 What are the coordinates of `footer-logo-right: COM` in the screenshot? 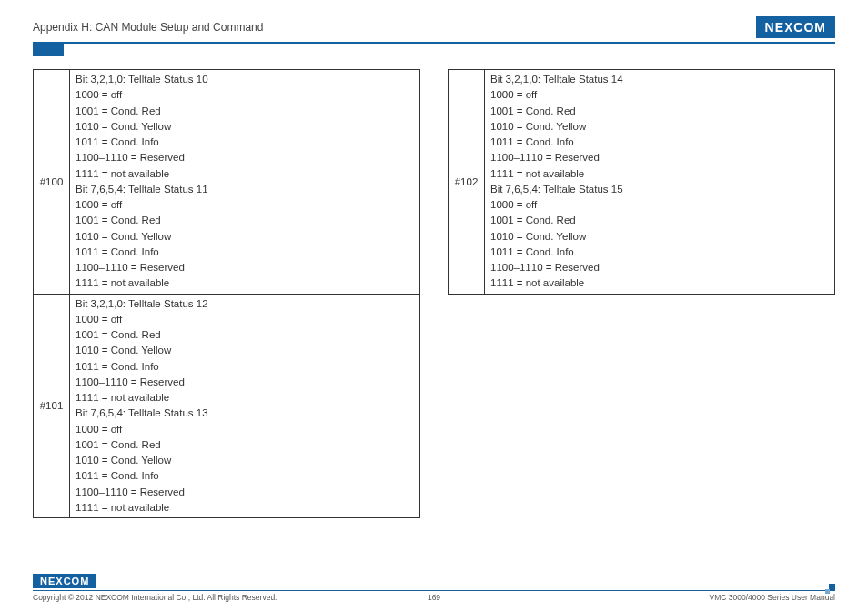 It's located at (76, 581).